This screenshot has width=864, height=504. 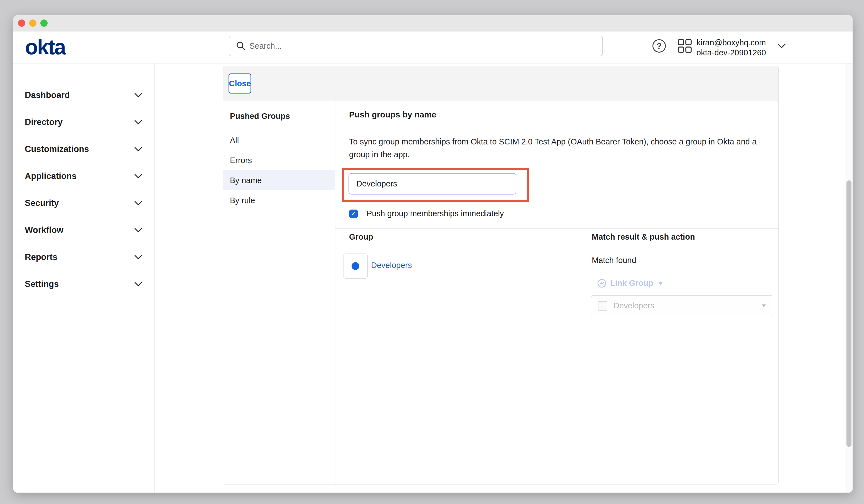 I want to click on nav-item-by-rule: By rule, so click(x=279, y=200).